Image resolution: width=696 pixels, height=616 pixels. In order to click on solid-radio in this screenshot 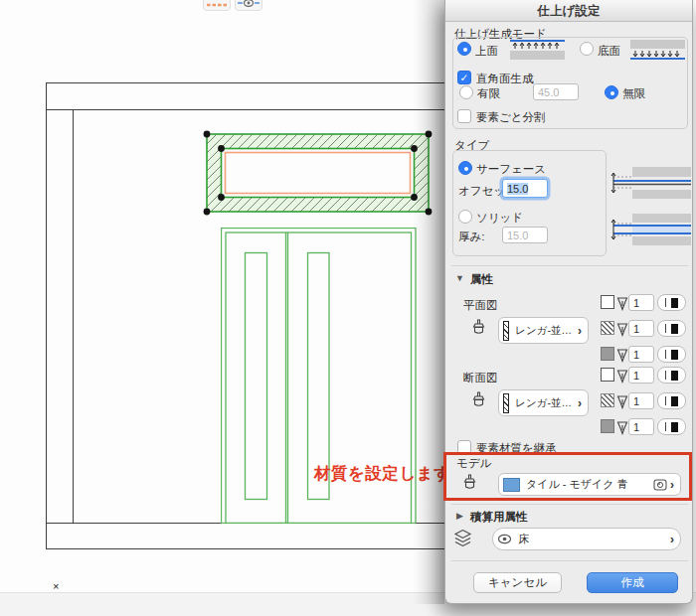, I will do `click(465, 217)`.